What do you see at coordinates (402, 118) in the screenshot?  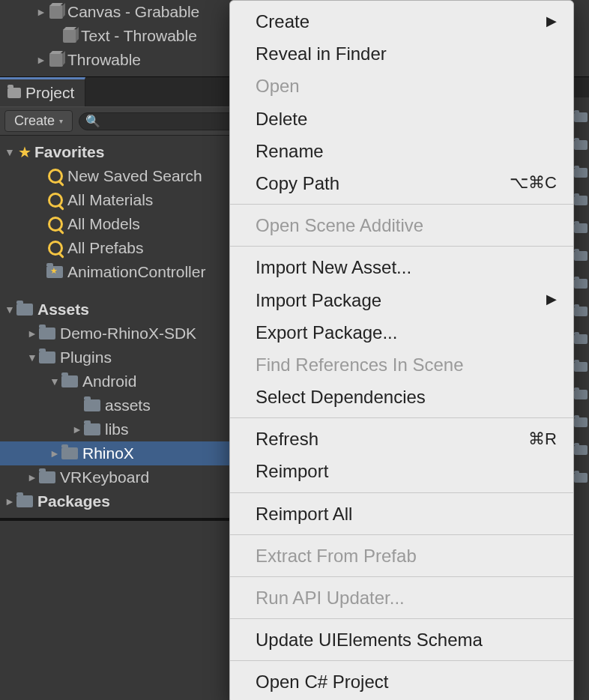 I see `menu-item: Delete` at bounding box center [402, 118].